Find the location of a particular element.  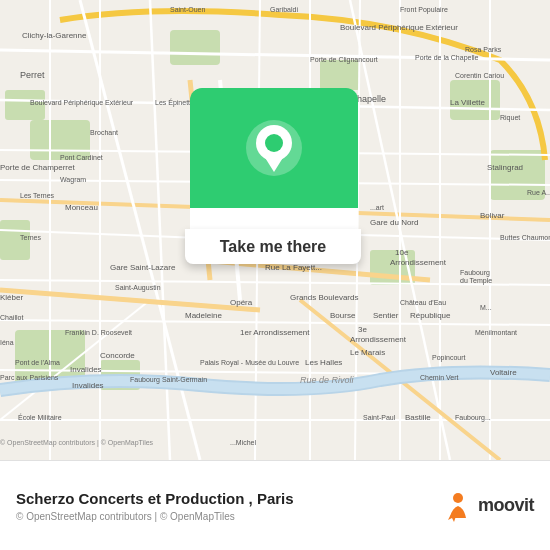

svg-text: Corentin Cariou is located at coordinates (480, 76).